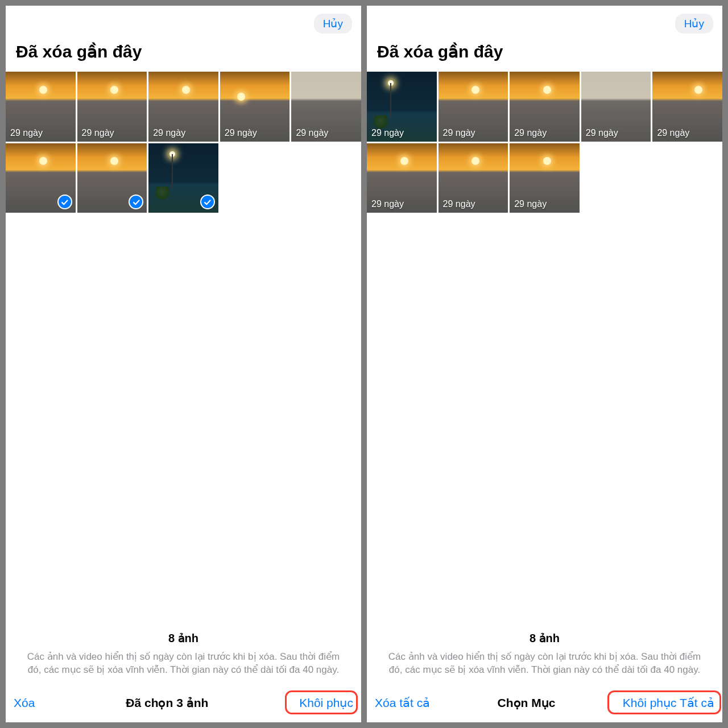 This screenshot has height=728, width=728. Describe the element at coordinates (167, 703) in the screenshot. I see `selection-status: Đã chọn 3 ảnh` at that location.